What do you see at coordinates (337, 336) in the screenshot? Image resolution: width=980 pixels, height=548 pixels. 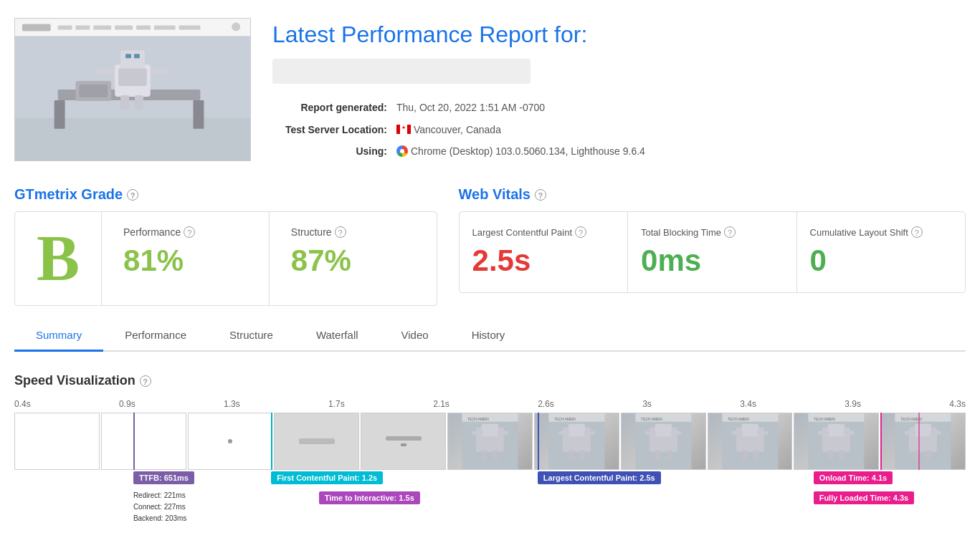 I see `tab-waterfall: Waterfall` at bounding box center [337, 336].